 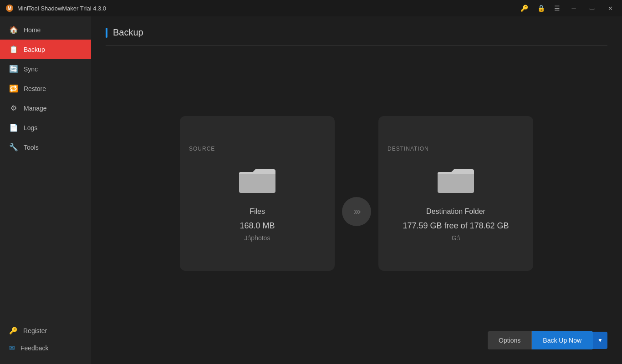 What do you see at coordinates (46, 30) in the screenshot?
I see `sidebar-item-home: 🏠 Home` at bounding box center [46, 30].